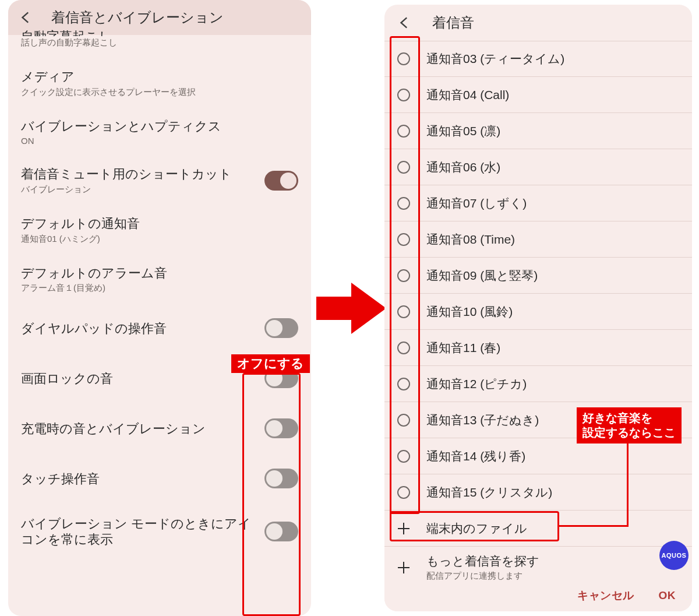  I want to click on annotation-radio-box, so click(405, 275).